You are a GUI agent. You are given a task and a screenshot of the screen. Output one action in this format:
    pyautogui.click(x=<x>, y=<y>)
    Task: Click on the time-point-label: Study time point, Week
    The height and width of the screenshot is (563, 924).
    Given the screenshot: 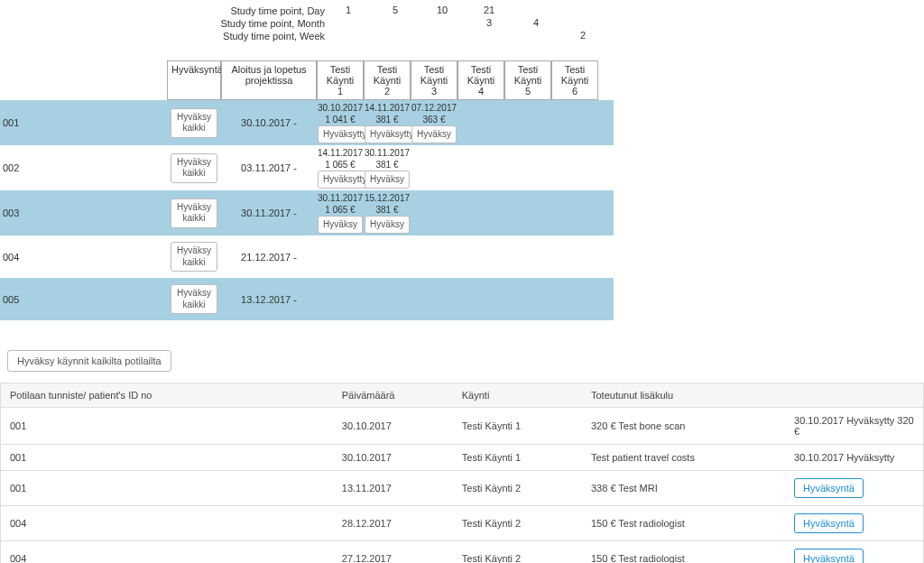 What is the action you would take?
    pyautogui.click(x=245, y=36)
    